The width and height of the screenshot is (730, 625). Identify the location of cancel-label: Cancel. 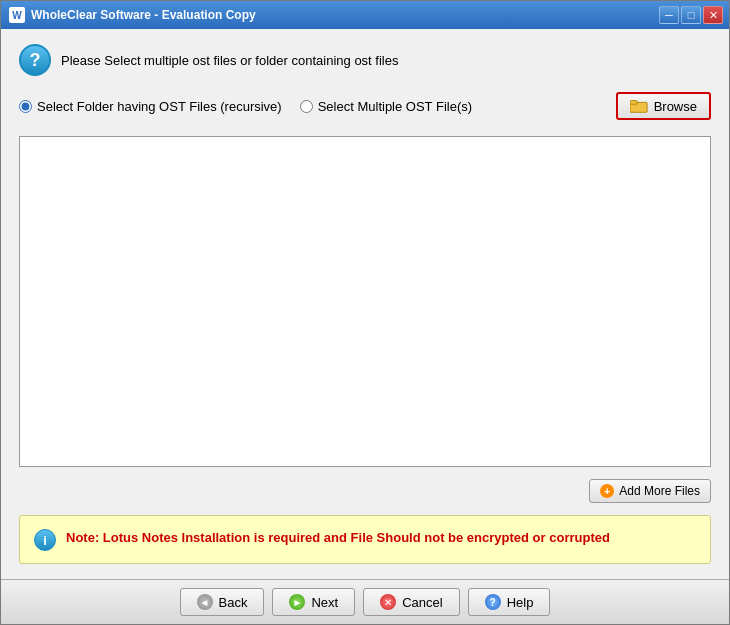
(422, 602).